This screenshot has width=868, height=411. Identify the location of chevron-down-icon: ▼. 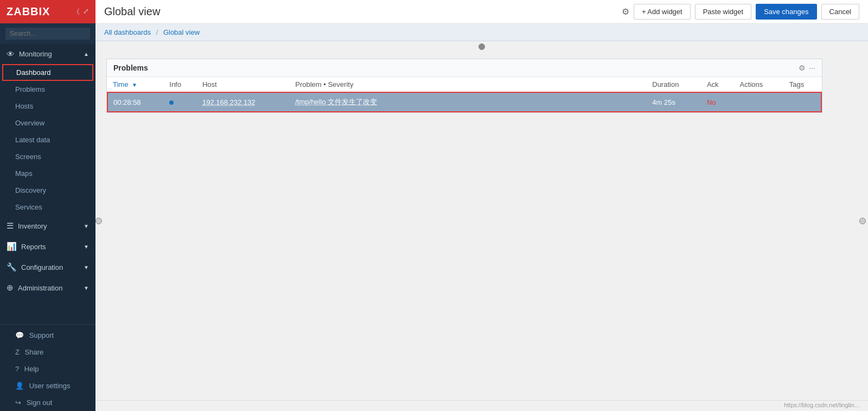
(86, 226).